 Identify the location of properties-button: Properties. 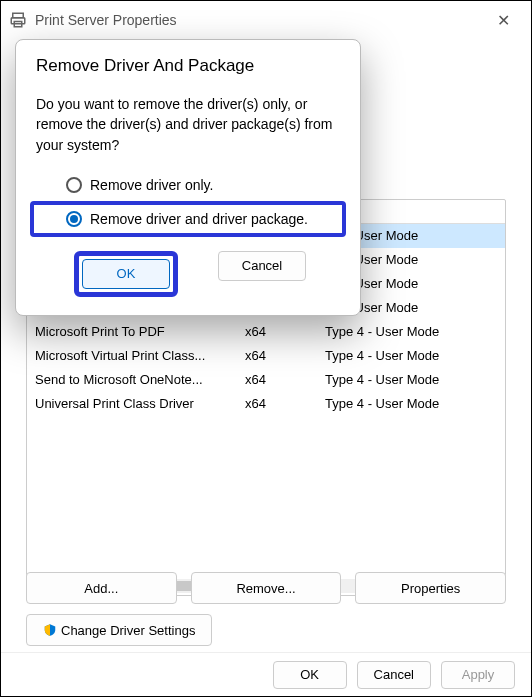
(430, 588).